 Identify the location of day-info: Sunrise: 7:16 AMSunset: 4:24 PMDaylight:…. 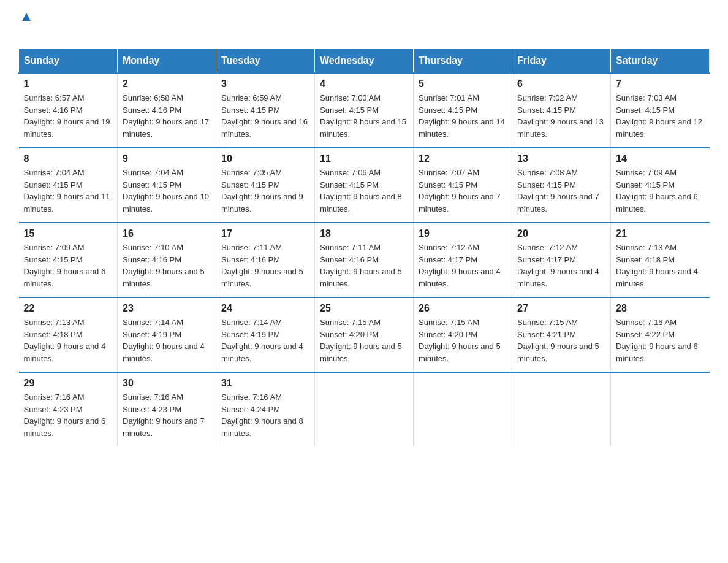
(265, 415).